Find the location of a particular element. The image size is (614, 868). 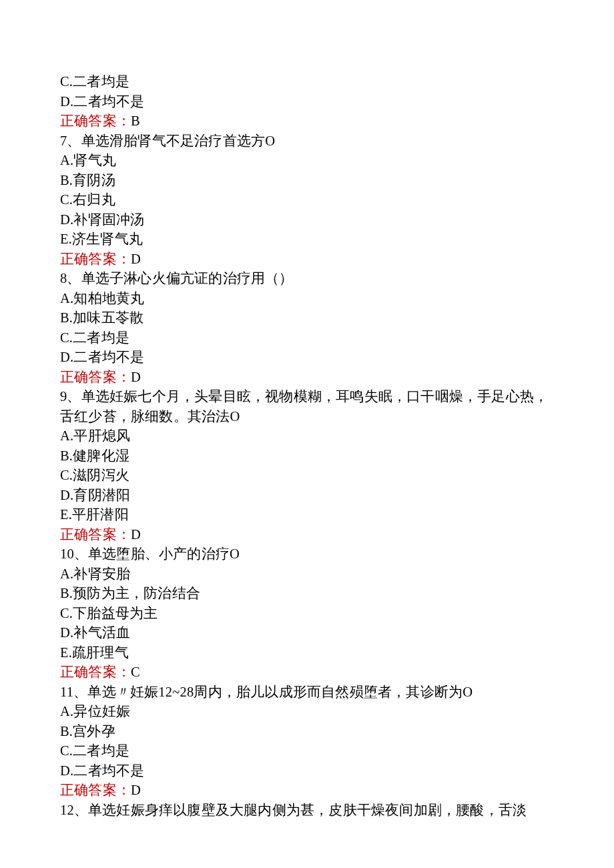

option-line: D.育阴潜阳 is located at coordinates (307, 496).